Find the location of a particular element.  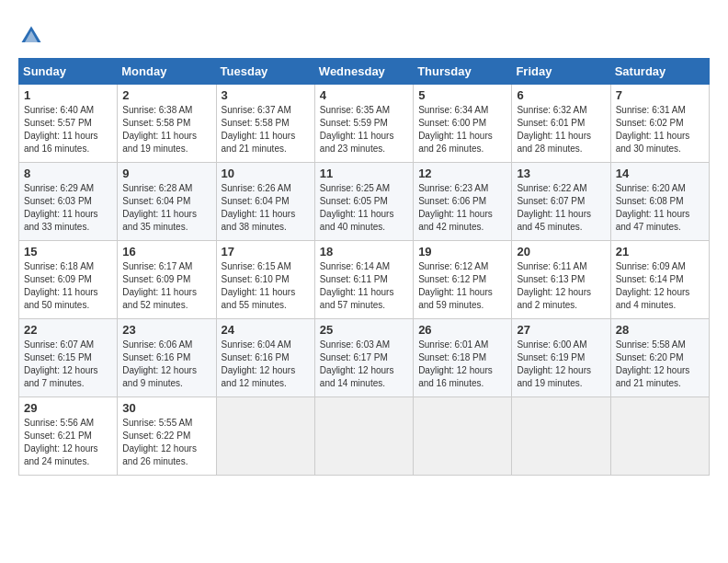

table-row: 25 Sunrise: 6:03 AMSunset: 6:17 PMDaylig… is located at coordinates (364, 359).